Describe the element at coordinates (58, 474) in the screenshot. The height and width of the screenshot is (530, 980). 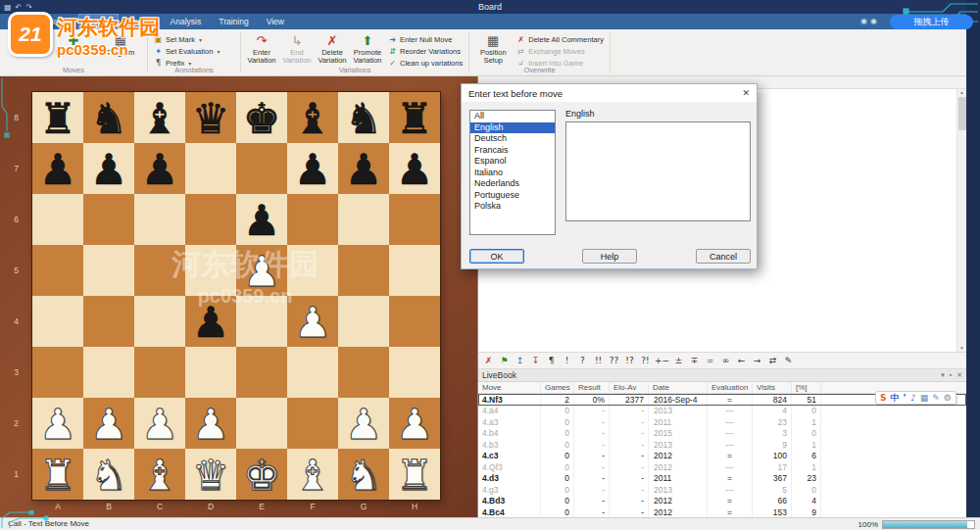
I see `square-a1: ♜` at that location.